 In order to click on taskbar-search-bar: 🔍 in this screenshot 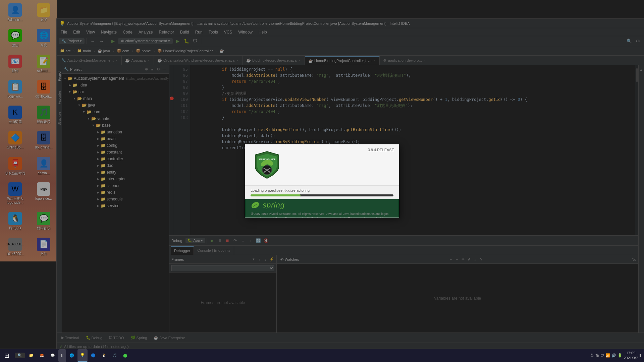, I will do `click(20, 355)`.